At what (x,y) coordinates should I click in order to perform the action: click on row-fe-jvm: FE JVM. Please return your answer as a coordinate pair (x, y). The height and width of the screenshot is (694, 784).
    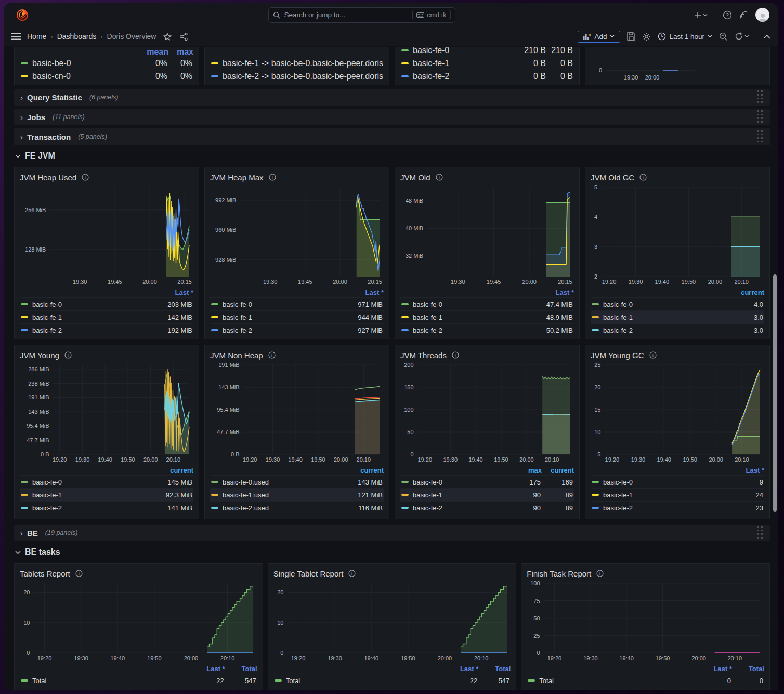
    Looking at the image, I should click on (392, 156).